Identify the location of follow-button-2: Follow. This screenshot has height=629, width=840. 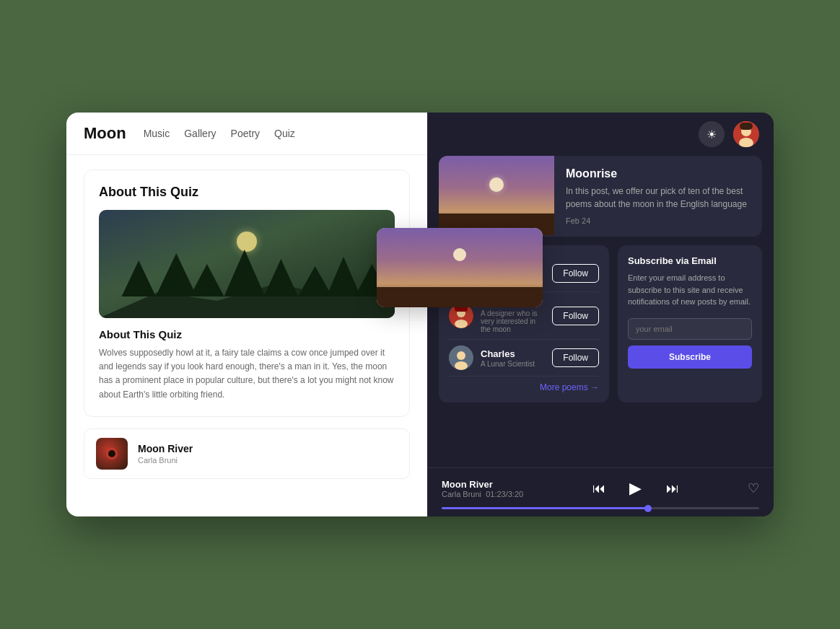
(576, 358).